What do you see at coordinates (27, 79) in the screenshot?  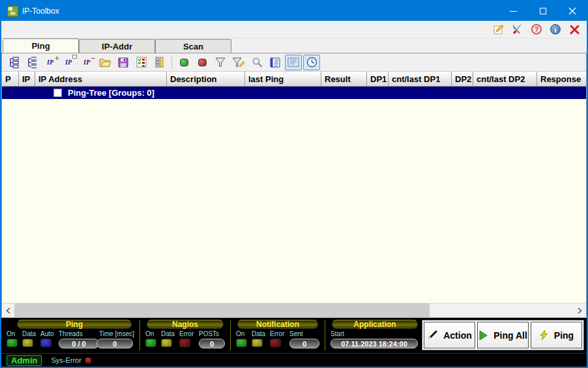 I see `column-header-ip: IP` at bounding box center [27, 79].